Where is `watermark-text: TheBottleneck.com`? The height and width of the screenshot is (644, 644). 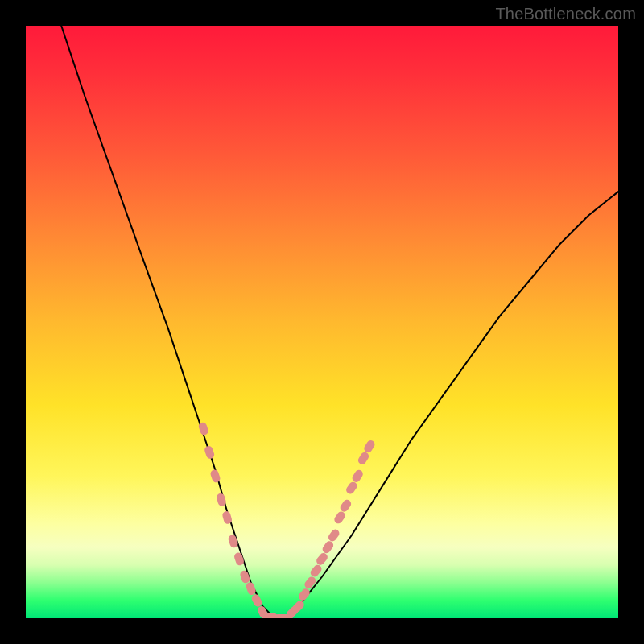
watermark-text: TheBottleneck.com is located at coordinates (565, 14).